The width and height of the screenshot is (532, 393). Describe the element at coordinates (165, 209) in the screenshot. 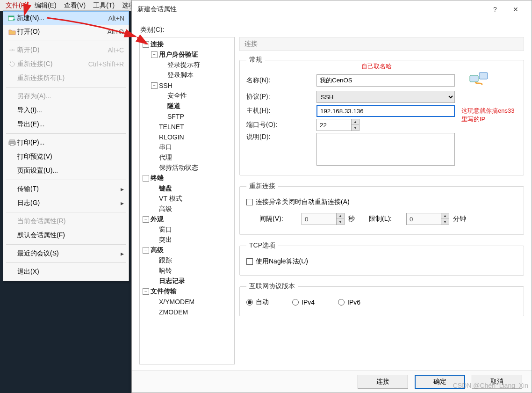

I see `tree-node-advanced-t: 高级` at that location.